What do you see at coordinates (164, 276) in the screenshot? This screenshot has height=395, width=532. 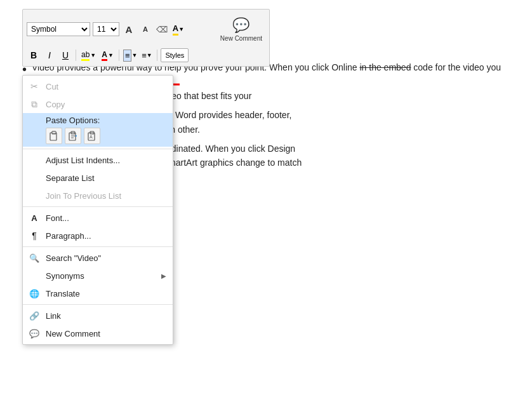 I see `synonyms-arrow-icon: ▶` at bounding box center [164, 276].